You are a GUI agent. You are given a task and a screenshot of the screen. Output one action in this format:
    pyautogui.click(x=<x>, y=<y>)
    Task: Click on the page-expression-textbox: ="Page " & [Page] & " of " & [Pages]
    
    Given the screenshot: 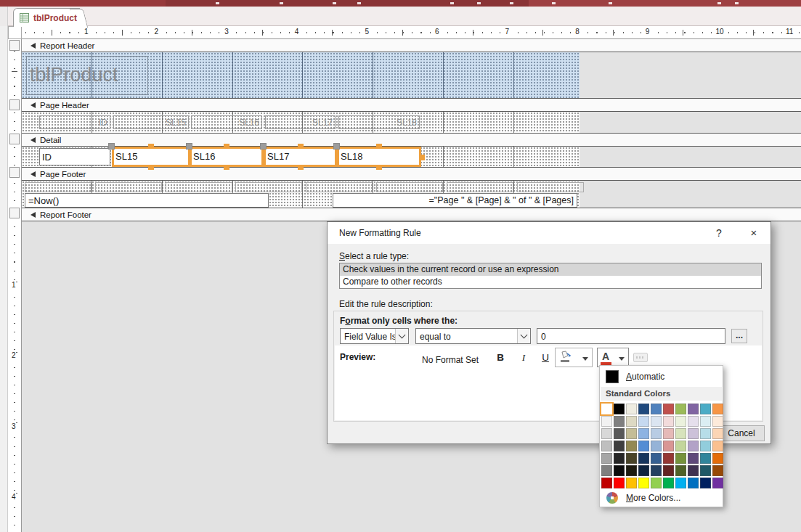 What is the action you would take?
    pyautogui.click(x=455, y=200)
    